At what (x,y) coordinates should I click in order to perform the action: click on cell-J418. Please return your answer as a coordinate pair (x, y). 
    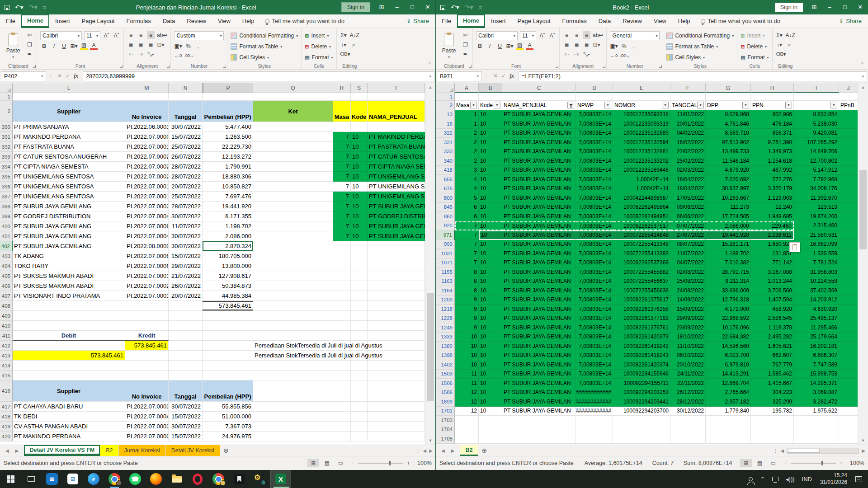
    Looking at the image, I should click on (848, 171).